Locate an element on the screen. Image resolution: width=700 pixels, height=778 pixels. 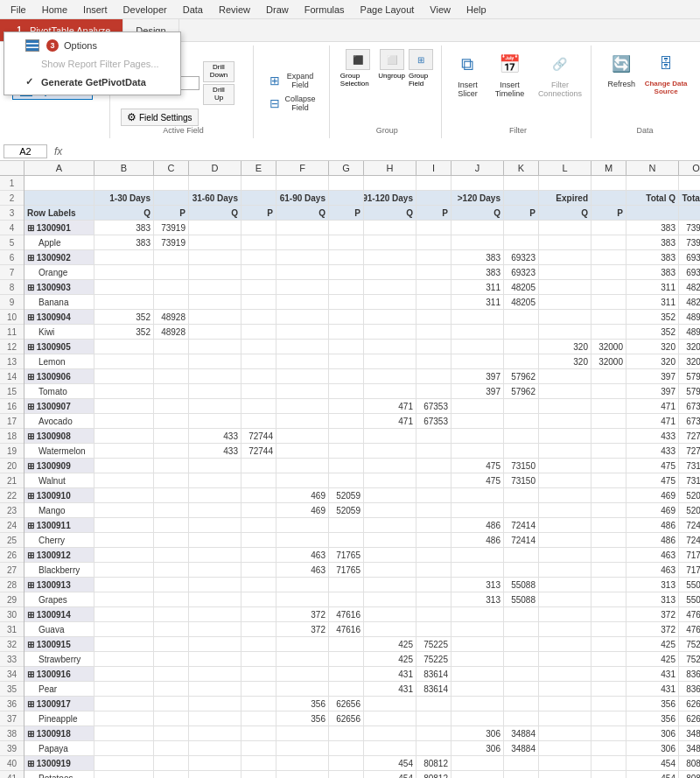
menu-review: Review is located at coordinates (234, 10).